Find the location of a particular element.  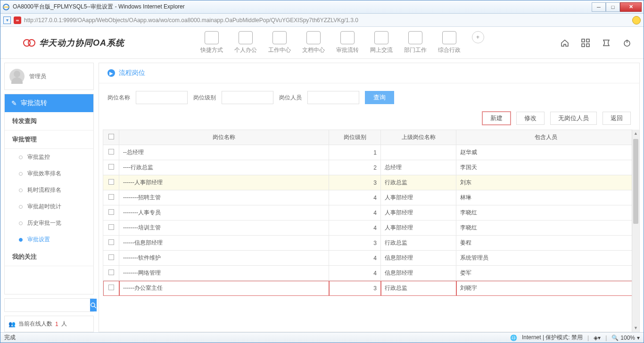

maximize-button: □ is located at coordinates (613, 7).